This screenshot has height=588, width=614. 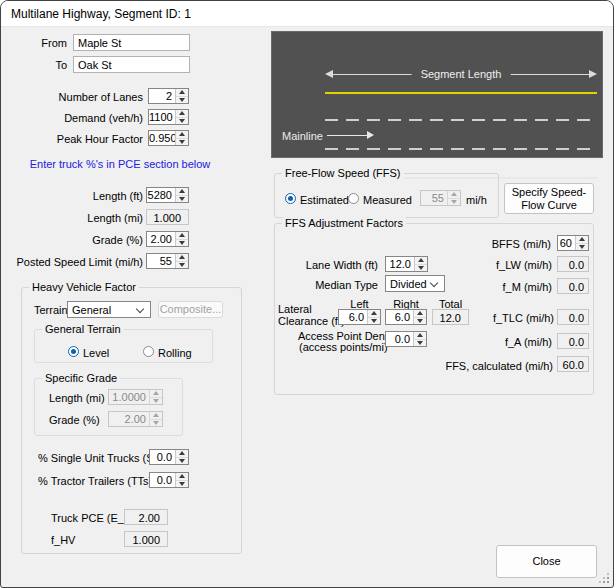 What do you see at coordinates (406, 264) in the screenshot?
I see `lane-width-spinner: 12.0` at bounding box center [406, 264].